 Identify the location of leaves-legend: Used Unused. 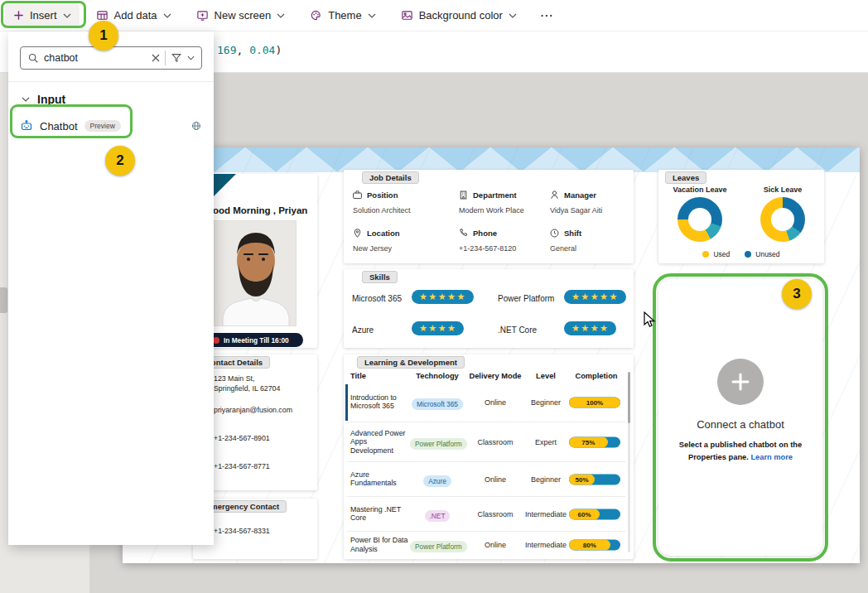
(741, 254).